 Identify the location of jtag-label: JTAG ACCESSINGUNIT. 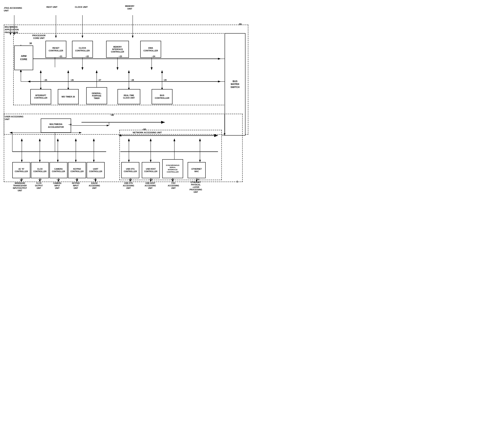
(13, 10).